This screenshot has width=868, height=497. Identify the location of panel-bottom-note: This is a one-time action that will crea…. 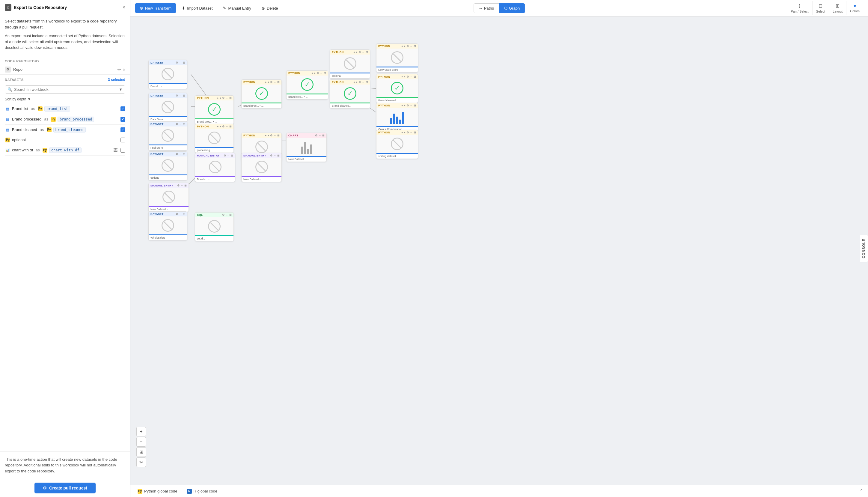
(65, 465).